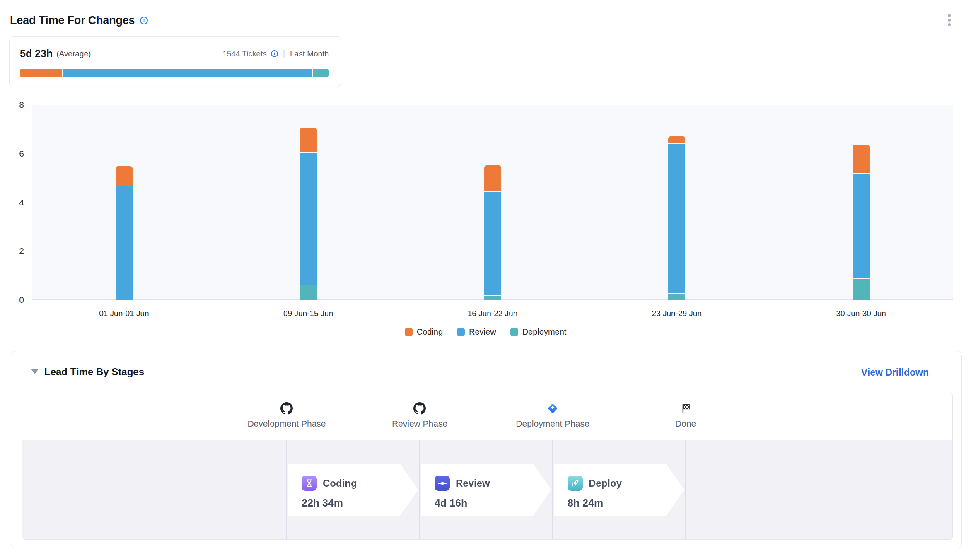  What do you see at coordinates (442, 483) in the screenshot?
I see `commit-icon` at bounding box center [442, 483].